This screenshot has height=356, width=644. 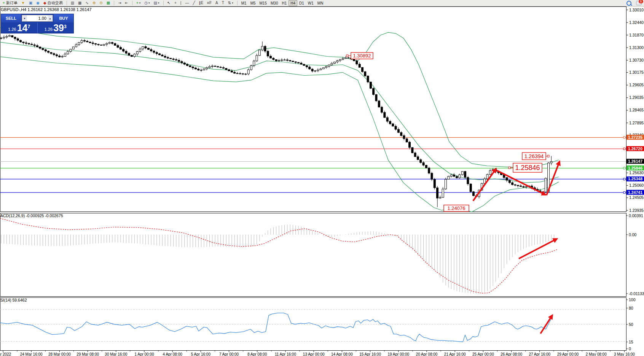 I want to click on svg-text: 29 Apr 00:00, so click(x=568, y=354).